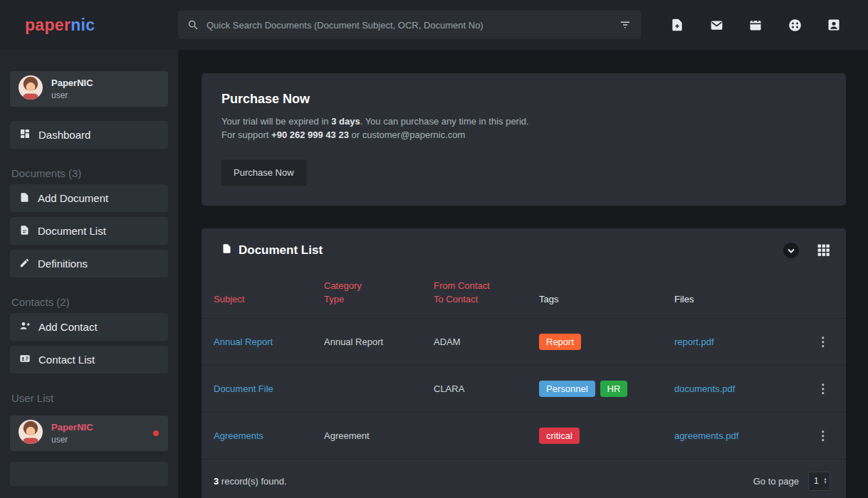  Describe the element at coordinates (24, 198) in the screenshot. I see `file-icon` at that location.